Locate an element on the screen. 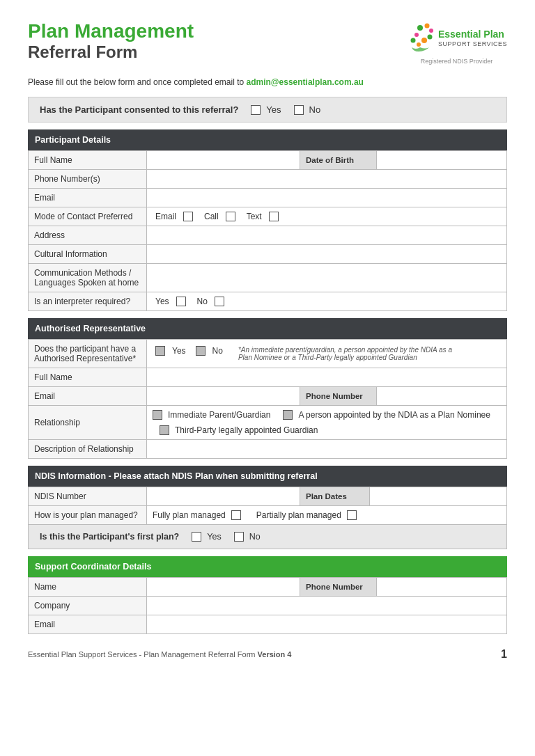 The height and width of the screenshot is (756, 535). rep-phone-label: Phone Number is located at coordinates (339, 397).